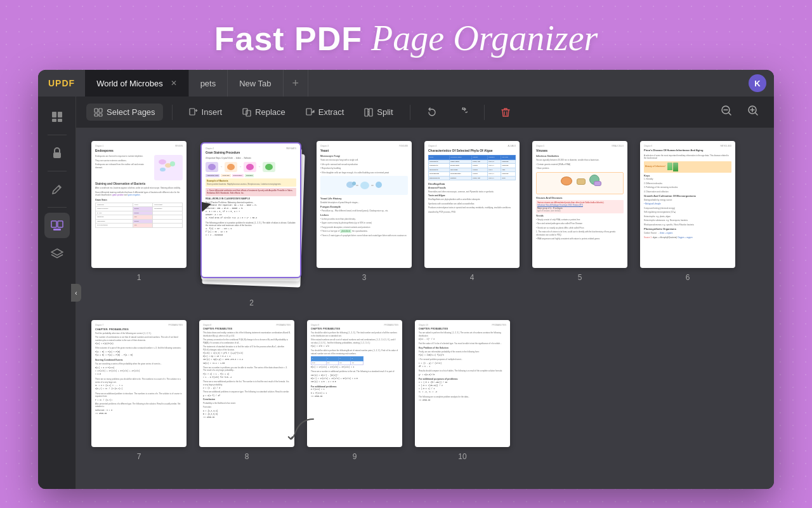 This screenshot has height=508, width=812. Describe the element at coordinates (140, 277) in the screenshot. I see `page-number-1: 1` at that location.